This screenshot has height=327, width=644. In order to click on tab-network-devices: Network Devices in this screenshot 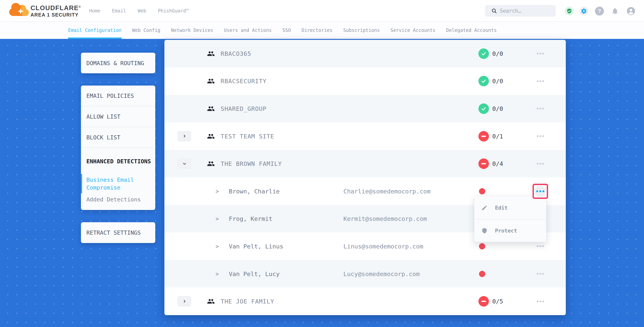, I will do `click(192, 30)`.